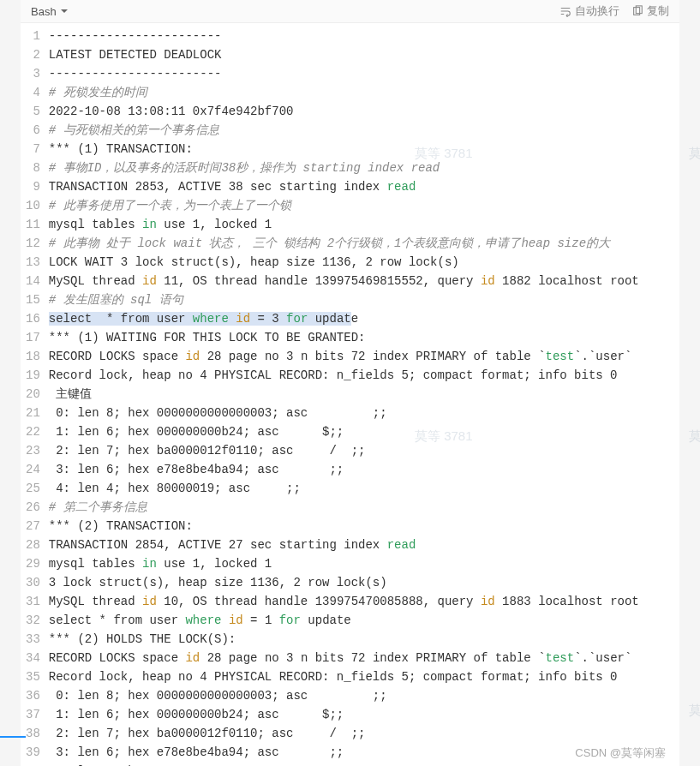  Describe the element at coordinates (261, 620) in the screenshot. I see `code-token: = 1` at that location.